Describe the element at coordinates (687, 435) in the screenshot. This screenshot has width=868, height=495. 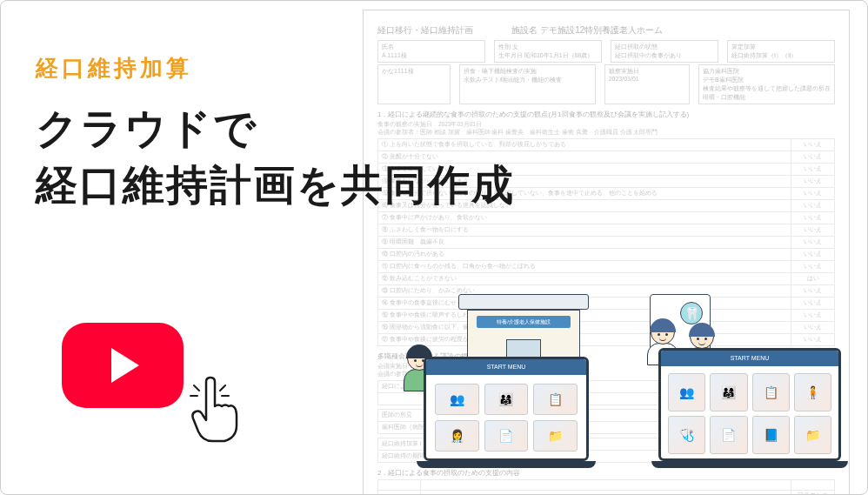
I see `app-tile: 🩺` at that location.